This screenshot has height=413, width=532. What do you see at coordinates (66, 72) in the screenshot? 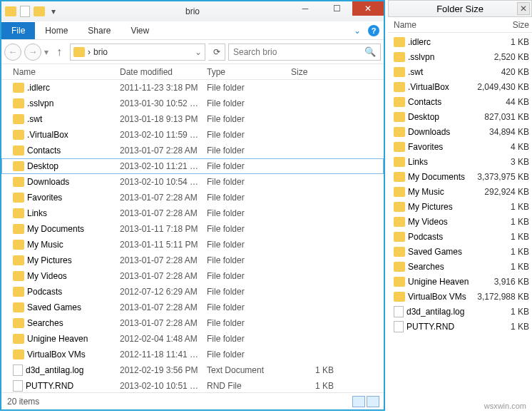
I see `col-name: Name` at bounding box center [66, 72].